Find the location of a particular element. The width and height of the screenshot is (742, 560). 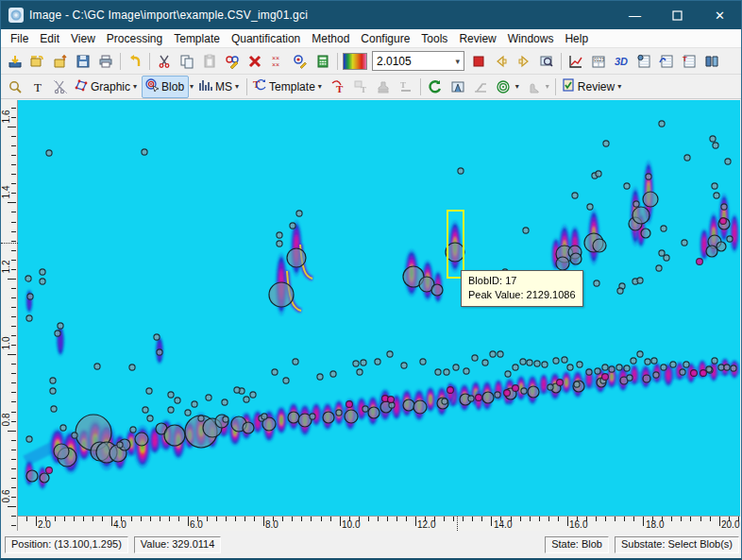

graphic-tool-button: Graphic ▾ is located at coordinates (107, 87).